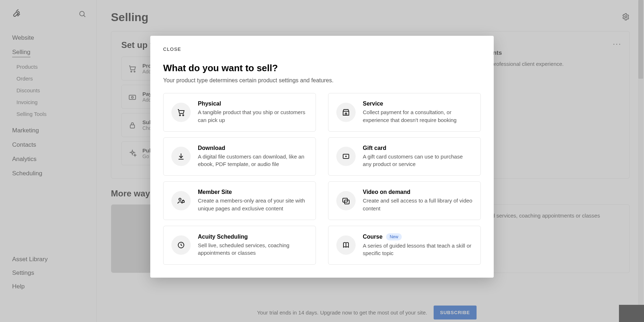 This screenshot has width=644, height=322. Describe the element at coordinates (404, 245) in the screenshot. I see `option-course: CourseNewA series of guided lessons that…` at that location.